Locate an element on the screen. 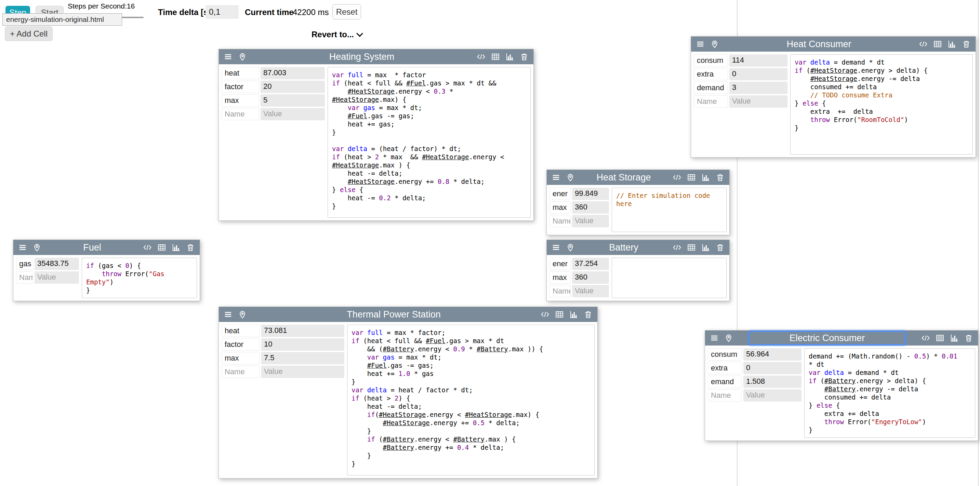 The image size is (980, 486). code-editor: var full = max * factor;if (heat < full … is located at coordinates (471, 400).